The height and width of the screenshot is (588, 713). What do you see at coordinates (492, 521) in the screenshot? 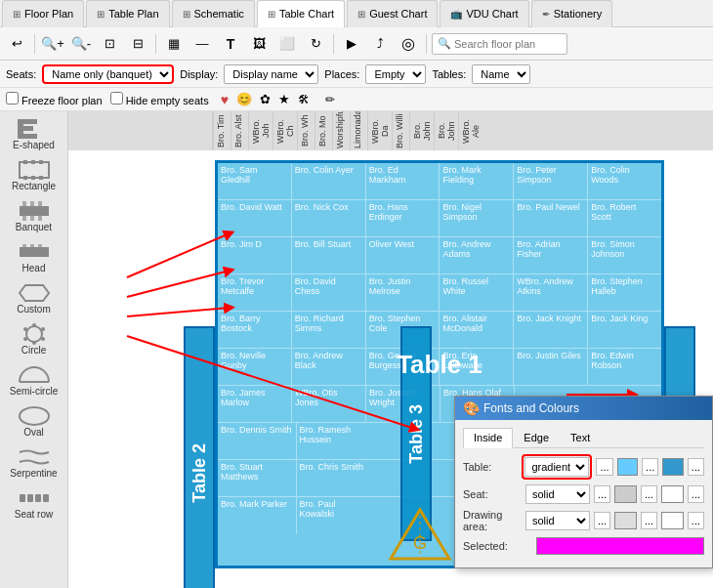
I see `drawing-row-label: Drawing area:` at bounding box center [492, 521].